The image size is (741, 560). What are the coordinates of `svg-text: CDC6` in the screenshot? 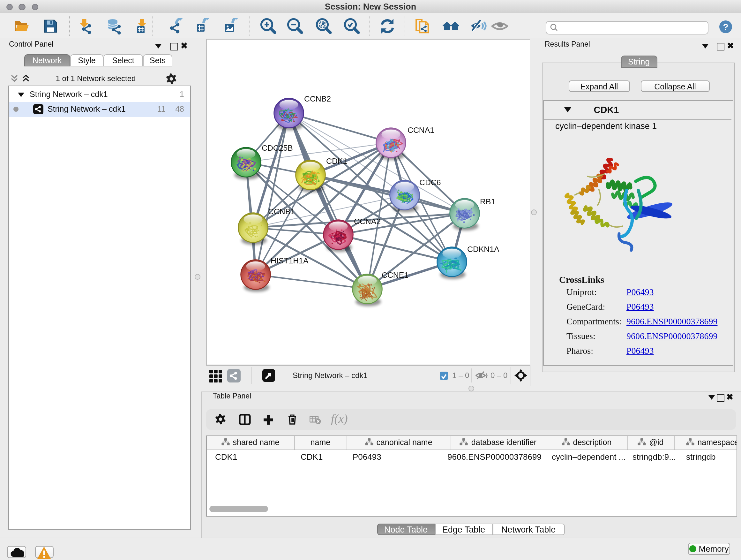 It's located at (430, 182).